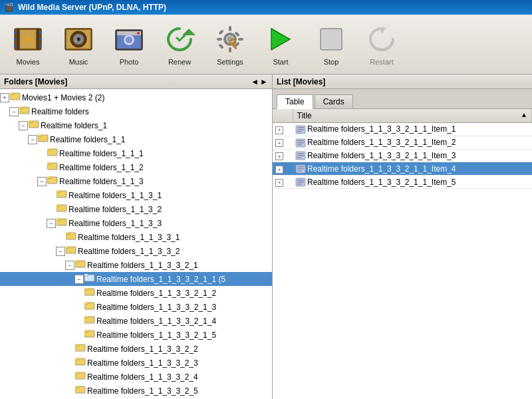  Describe the element at coordinates (402, 130) in the screenshot. I see `table-row: + Realtime folders_1_1_3_3_2_1_1_Item_1` at that location.